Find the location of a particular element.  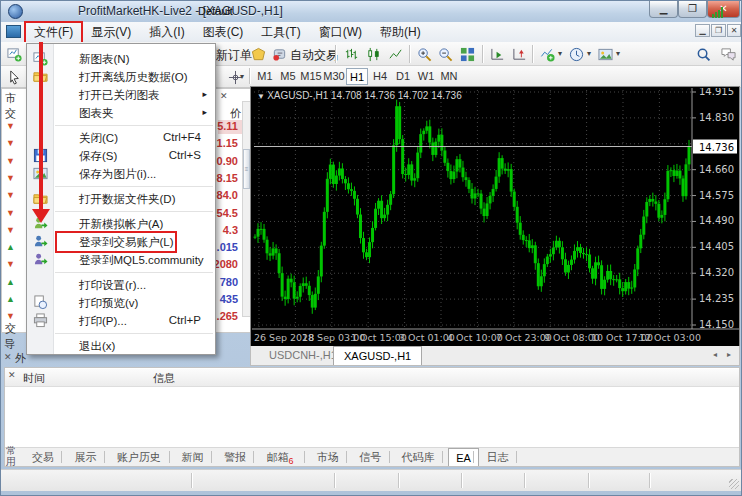

file-menu-item-2: 打开已关闭图表▸ is located at coordinates (121, 95).